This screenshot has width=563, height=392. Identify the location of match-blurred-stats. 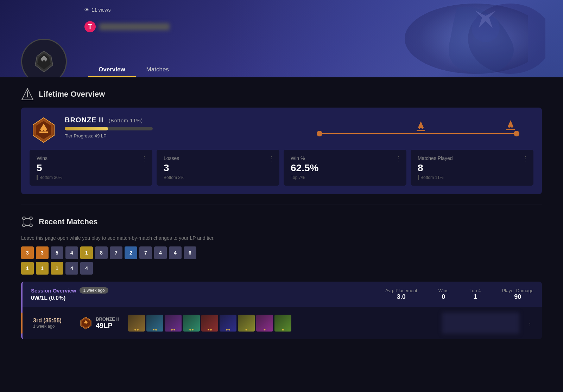
(481, 323).